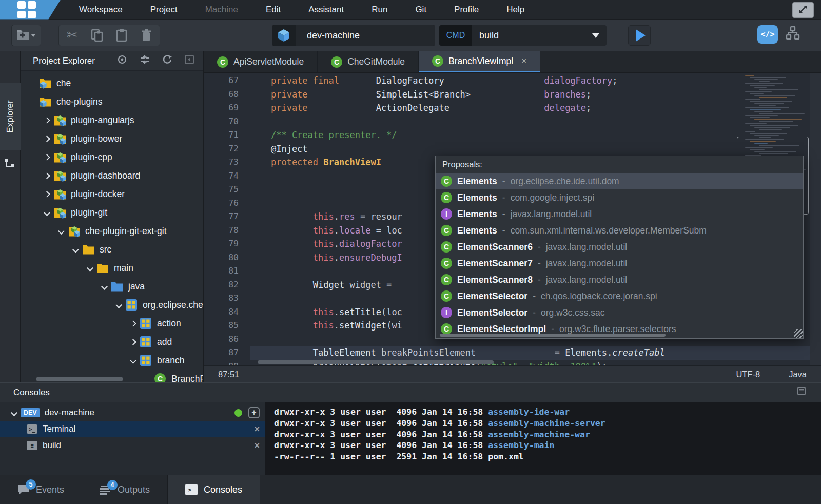  I want to click on proposal-package: javax.lang.model.util, so click(551, 215).